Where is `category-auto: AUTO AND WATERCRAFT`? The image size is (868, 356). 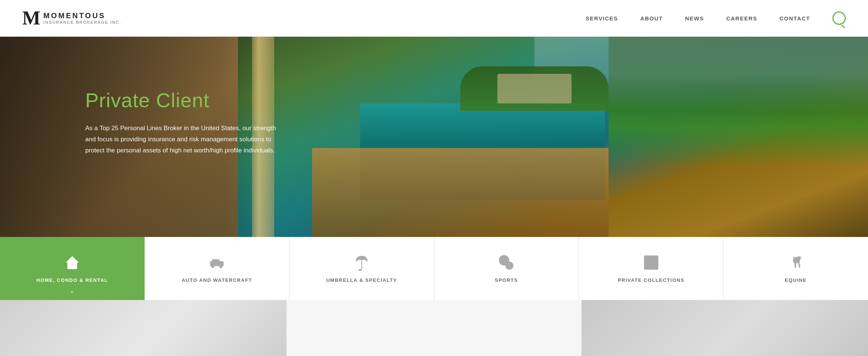 category-auto: AUTO AND WATERCRAFT is located at coordinates (217, 268).